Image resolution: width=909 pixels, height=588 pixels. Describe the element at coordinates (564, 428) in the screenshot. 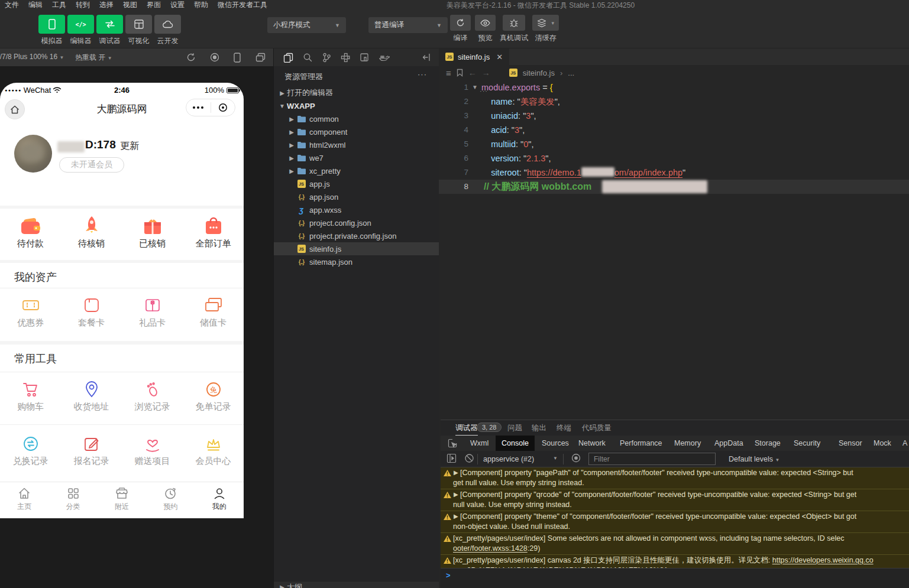

I see `panel-tab-terminal: 终端` at that location.